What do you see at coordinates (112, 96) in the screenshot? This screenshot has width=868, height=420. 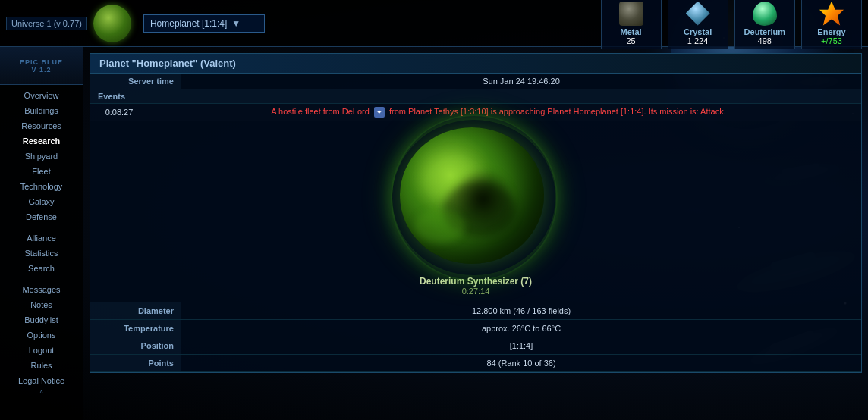 I see `events-label: Events` at bounding box center [112, 96].